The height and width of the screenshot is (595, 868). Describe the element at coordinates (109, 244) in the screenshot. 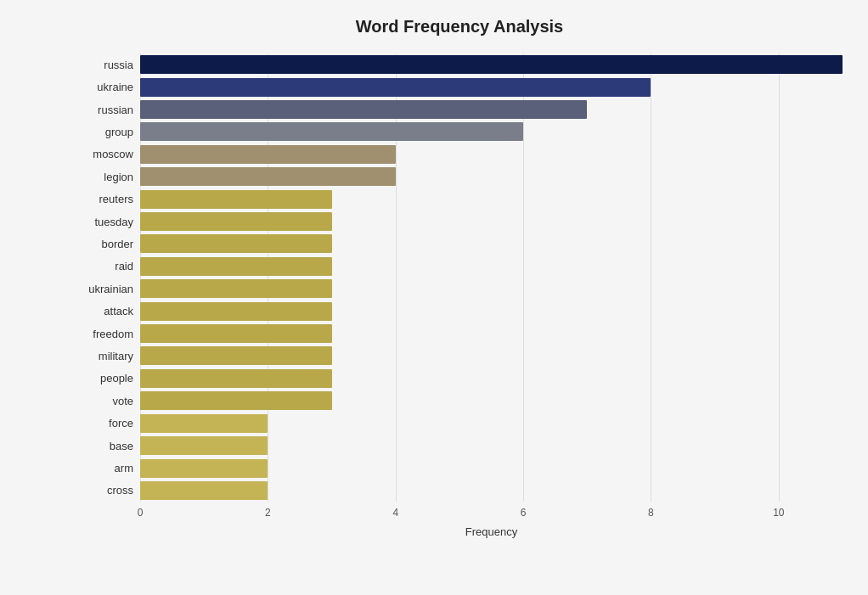

I see `bar-label: border` at that location.